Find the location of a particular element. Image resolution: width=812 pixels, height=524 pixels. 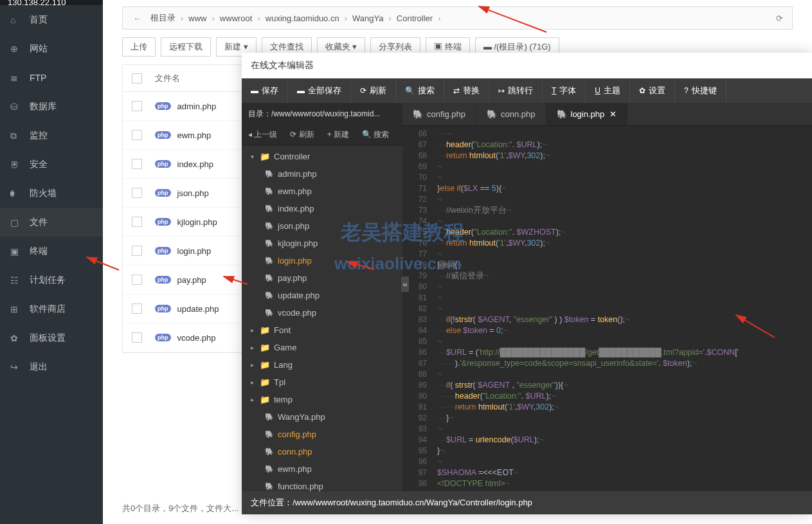

breadcrumb-item: wwwroot is located at coordinates (237, 18).